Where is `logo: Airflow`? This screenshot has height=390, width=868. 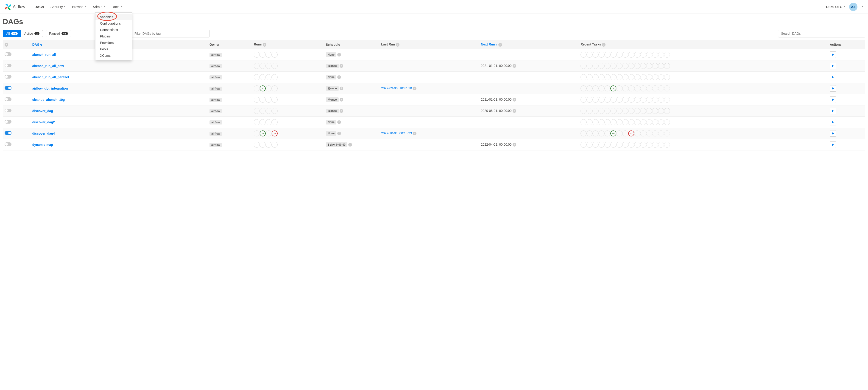 logo: Airflow is located at coordinates (15, 7).